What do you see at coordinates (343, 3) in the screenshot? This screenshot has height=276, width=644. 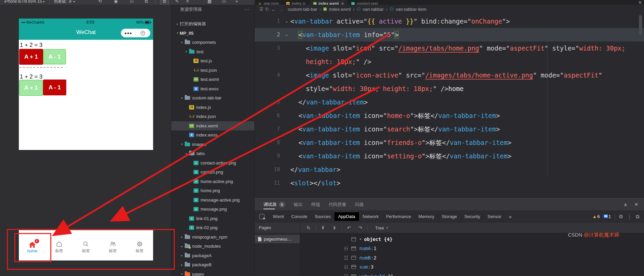 I see `close-tab-icon: ×` at bounding box center [343, 3].